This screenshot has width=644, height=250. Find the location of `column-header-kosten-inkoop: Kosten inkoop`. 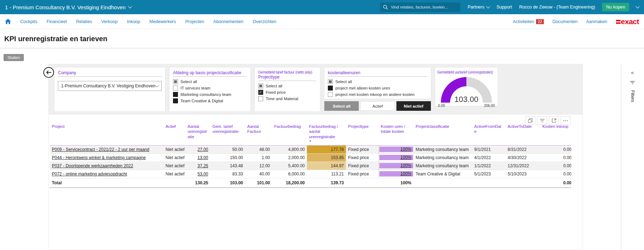

column-header-kosten-inkoop: Kosten inkoop is located at coordinates (556, 134).